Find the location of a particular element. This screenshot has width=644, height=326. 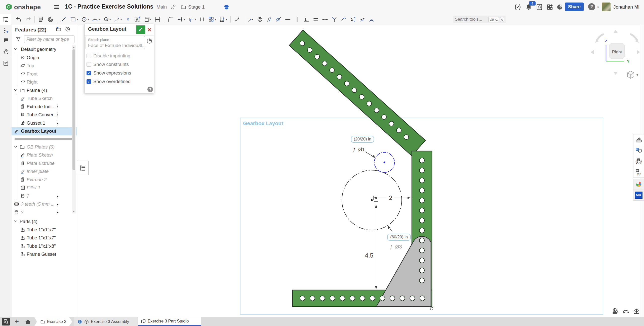

search-tools: Search tools... alt/⌥ c is located at coordinates (479, 19).